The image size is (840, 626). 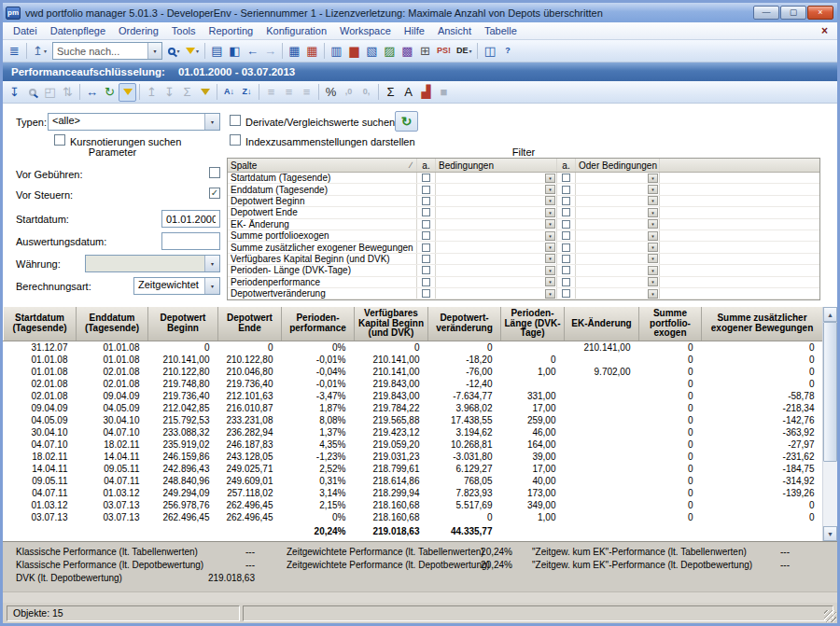 What do you see at coordinates (793, 13) in the screenshot?
I see `maximize-button: ▢` at bounding box center [793, 13].